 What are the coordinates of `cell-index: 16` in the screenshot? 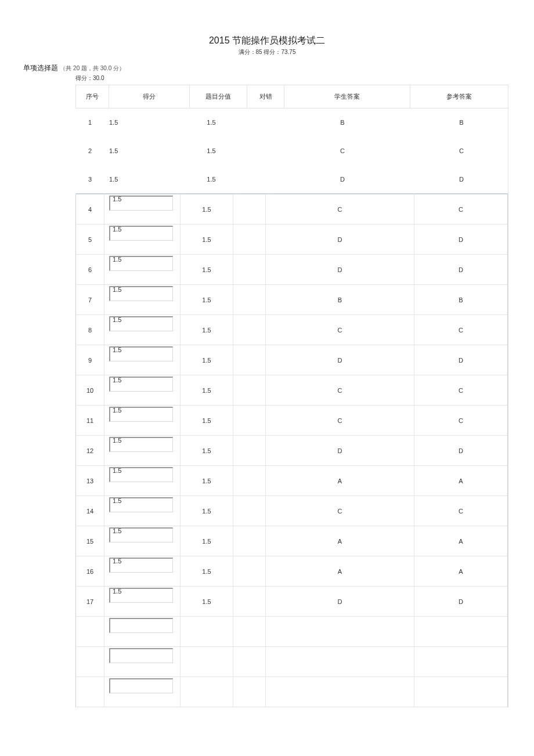 It's located at (89, 571).